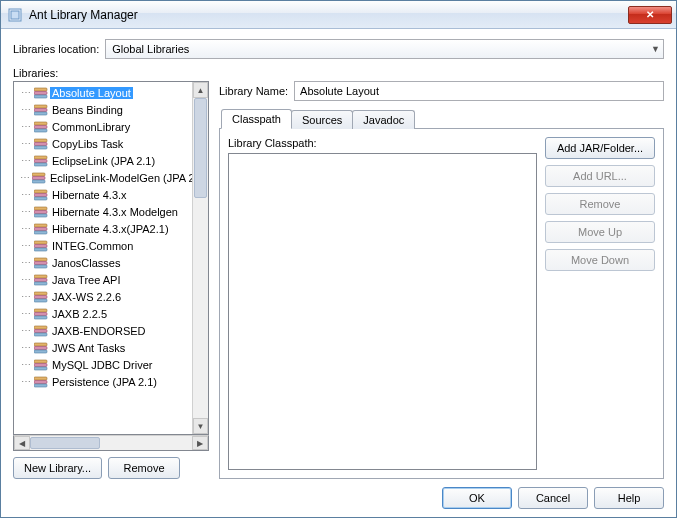 Image resolution: width=677 pixels, height=518 pixels. I want to click on hscroll-thumb, so click(65, 443).